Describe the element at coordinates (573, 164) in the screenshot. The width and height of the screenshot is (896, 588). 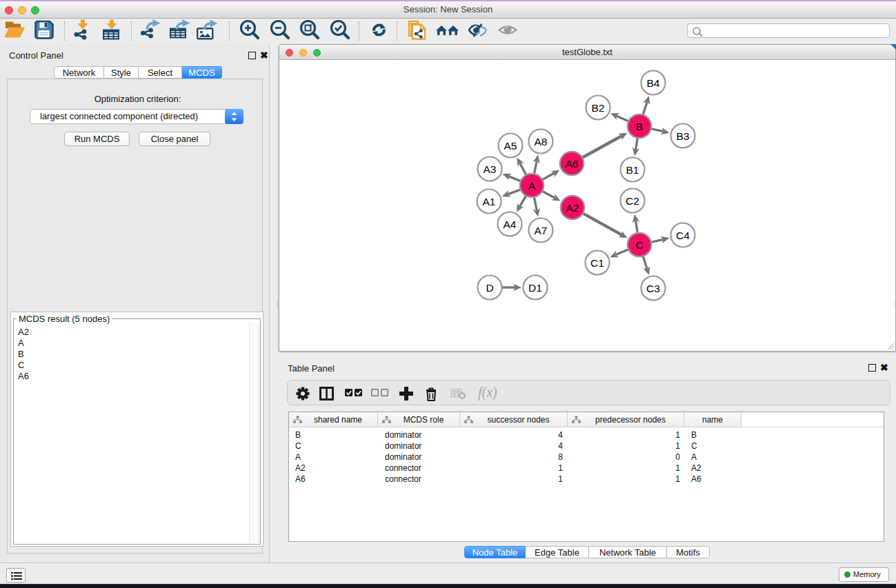
I see `svg-text: A6` at that location.